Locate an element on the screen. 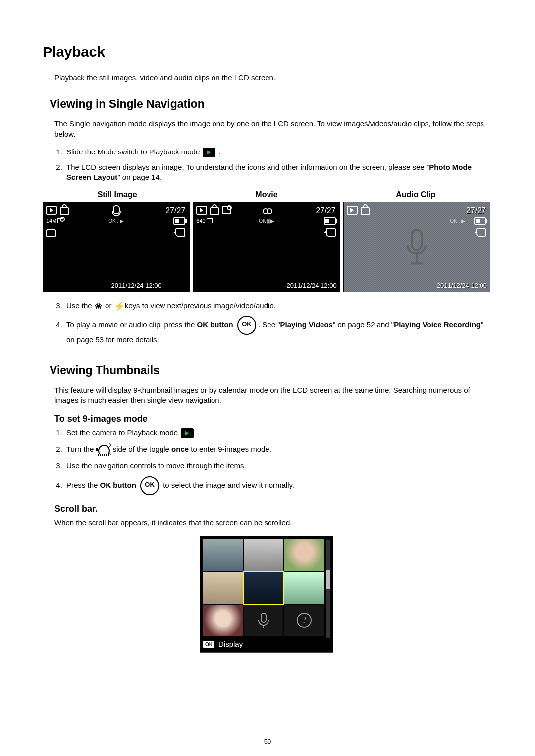  lcd-still-image: 27/27 OK : ▶ 14M 2011/12/24 12:00 is located at coordinates (116, 247).